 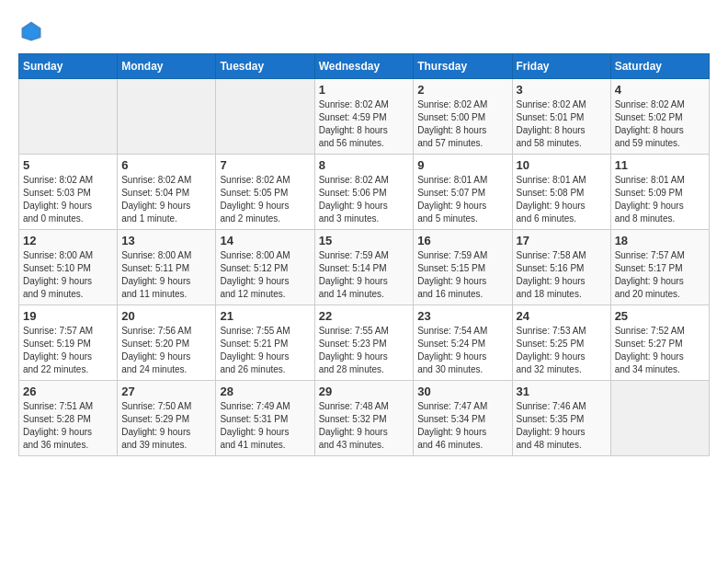 I want to click on calendar-week-row: 5Sunrise: 8:02 AM Sunset: 5:03 PM Daylig…, so click(x=364, y=192).